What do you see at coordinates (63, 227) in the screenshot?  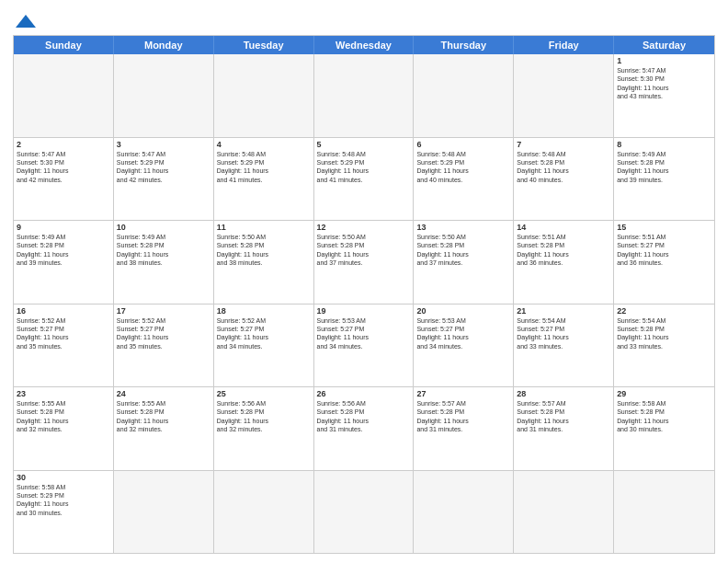 I see `day-number: 9` at bounding box center [63, 227].